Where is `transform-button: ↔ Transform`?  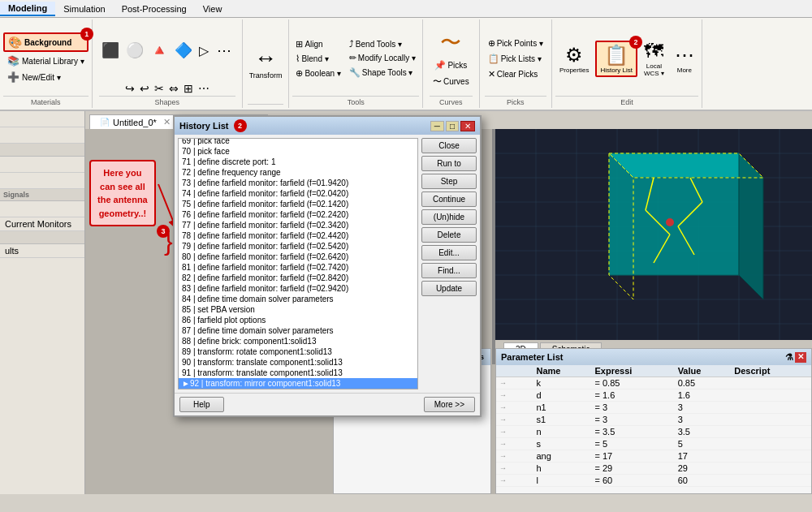 transform-button: ↔ Transform is located at coordinates (266, 62).